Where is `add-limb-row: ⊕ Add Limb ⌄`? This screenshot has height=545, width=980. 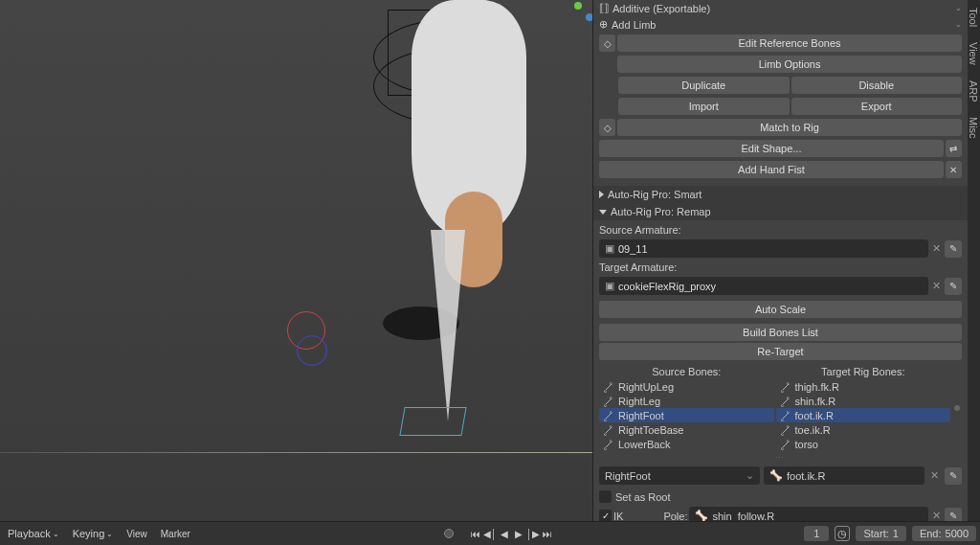 add-limb-row: ⊕ Add Limb ⌄ is located at coordinates (781, 25).